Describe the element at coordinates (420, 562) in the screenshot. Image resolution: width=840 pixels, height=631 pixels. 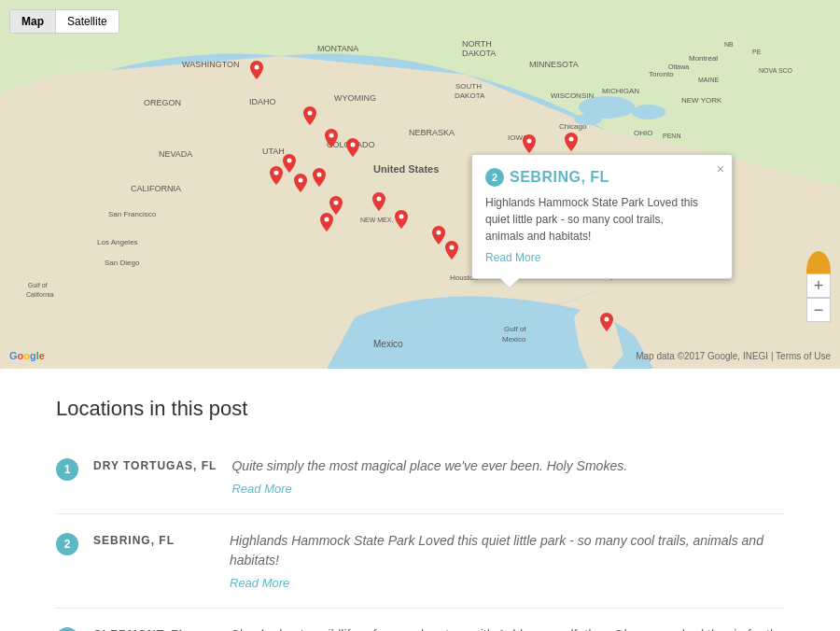
I see `list-item: 2 SEBRING, FL Highlands Hammock State Pa…` at that location.